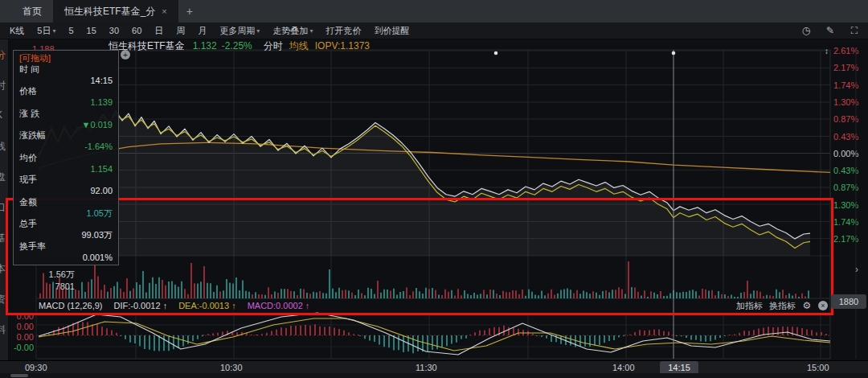  What do you see at coordinates (32, 11) in the screenshot?
I see `tab-home-label: 首页` at bounding box center [32, 11].